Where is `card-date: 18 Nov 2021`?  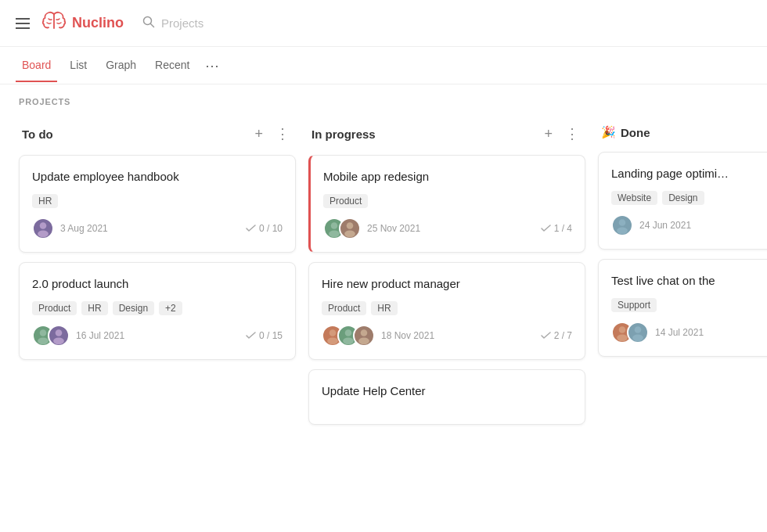 card-date: 18 Nov 2021 is located at coordinates (408, 336).